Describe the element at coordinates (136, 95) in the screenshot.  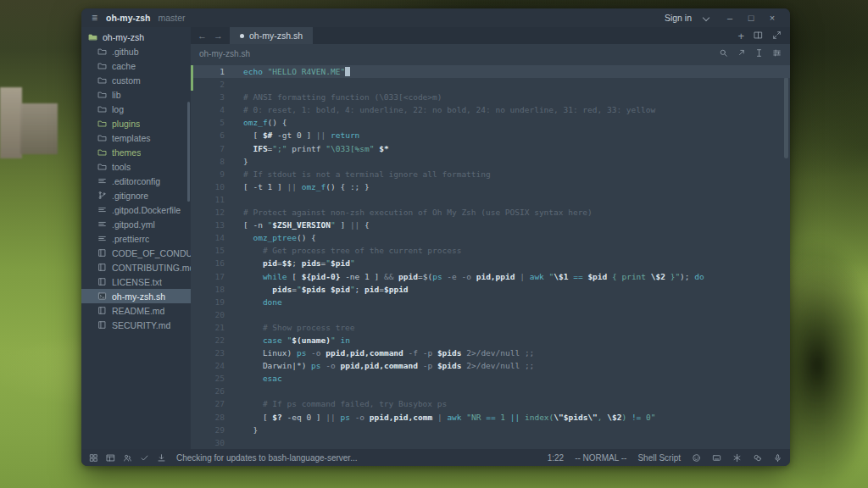
I see `sidebar-item-lib: lib` at that location.